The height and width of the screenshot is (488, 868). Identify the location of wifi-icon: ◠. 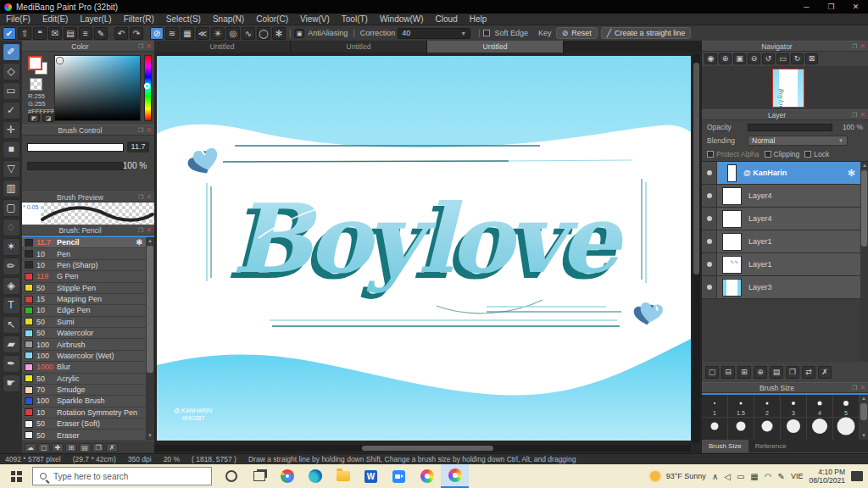
(768, 476).